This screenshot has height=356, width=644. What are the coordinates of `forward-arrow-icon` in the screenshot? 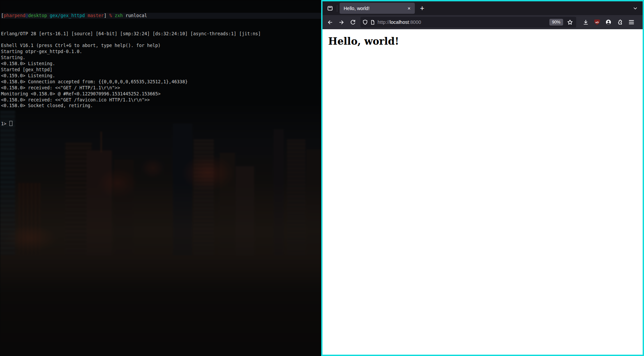 It's located at (342, 22).